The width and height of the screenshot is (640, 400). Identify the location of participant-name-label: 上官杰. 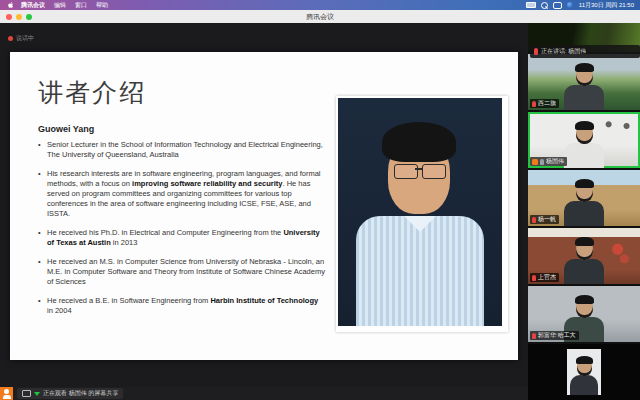
(544, 278).